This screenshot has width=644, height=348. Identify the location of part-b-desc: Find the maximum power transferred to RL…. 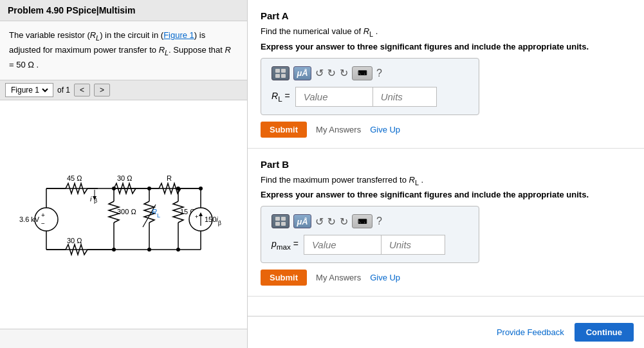
(446, 181).